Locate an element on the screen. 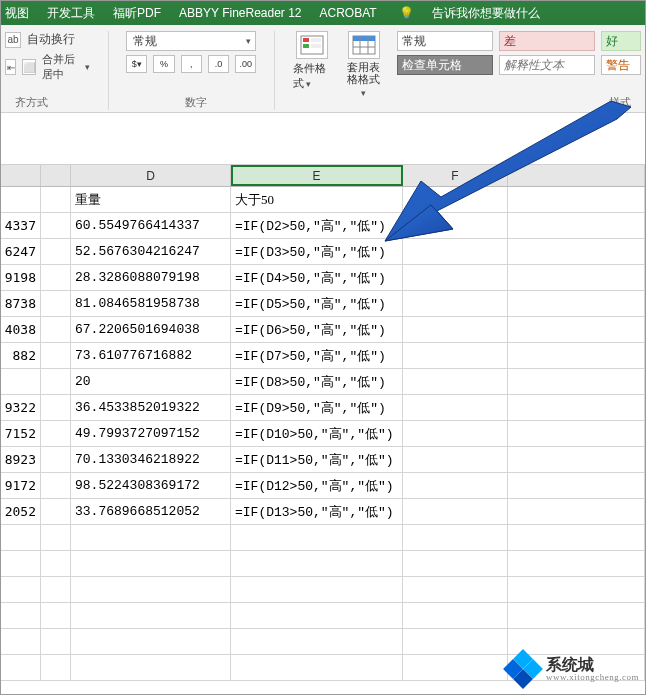 The height and width of the screenshot is (695, 646). watermark: 系统城 www.xitongcheng.com is located at coordinates (572, 669).